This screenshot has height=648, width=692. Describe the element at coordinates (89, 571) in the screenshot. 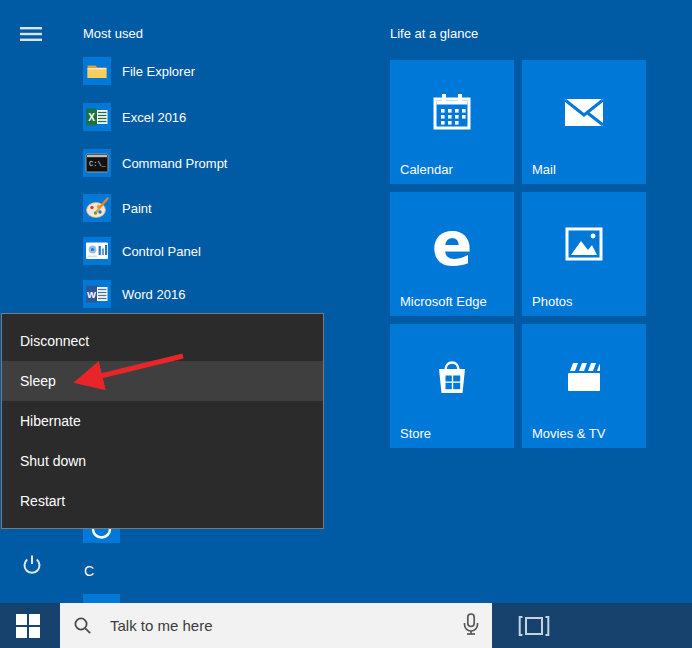

I see `app-list-index-letter: C` at that location.